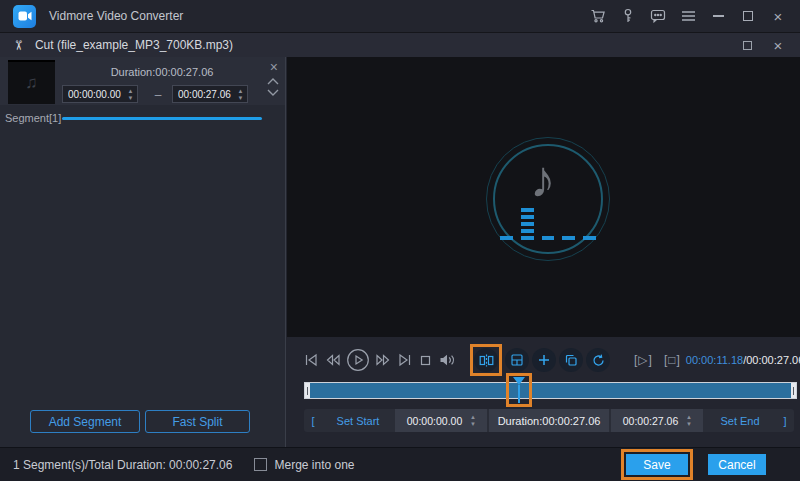 This screenshot has width=800, height=481. Describe the element at coordinates (435, 421) in the screenshot. I see `trim-start-input` at that location.